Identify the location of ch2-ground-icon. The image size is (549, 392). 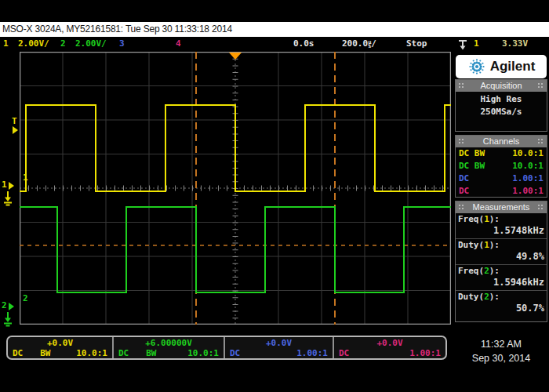
(8, 320).